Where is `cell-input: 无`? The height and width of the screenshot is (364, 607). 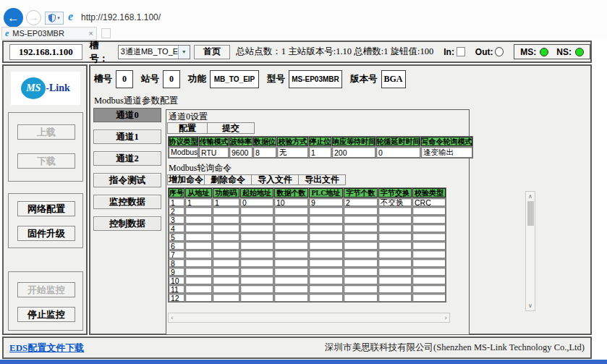
cell-input: 无 is located at coordinates (292, 152).